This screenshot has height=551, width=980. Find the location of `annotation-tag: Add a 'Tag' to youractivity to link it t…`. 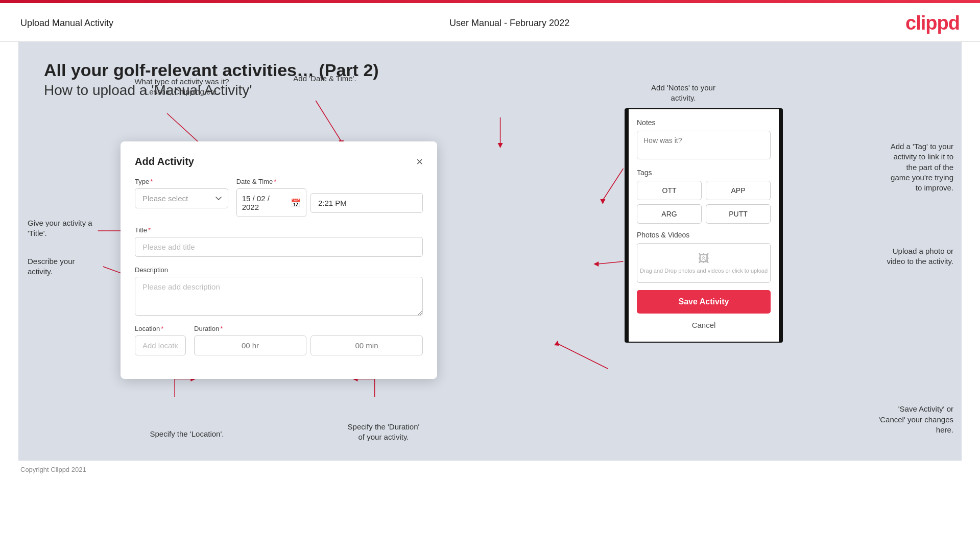

annotation-tag: Add a 'Tag' to youractivity to link it t… is located at coordinates (887, 167).